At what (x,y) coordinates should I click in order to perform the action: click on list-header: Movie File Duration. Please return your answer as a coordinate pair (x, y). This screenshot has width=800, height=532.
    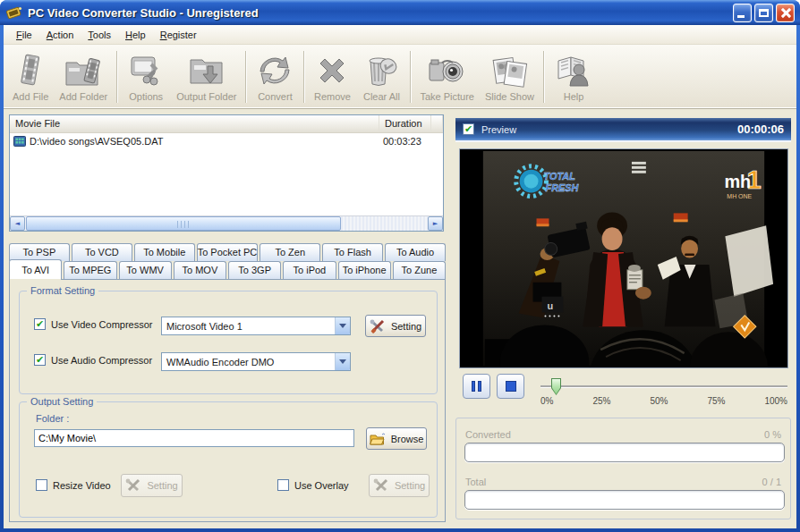
    Looking at the image, I should click on (226, 124).